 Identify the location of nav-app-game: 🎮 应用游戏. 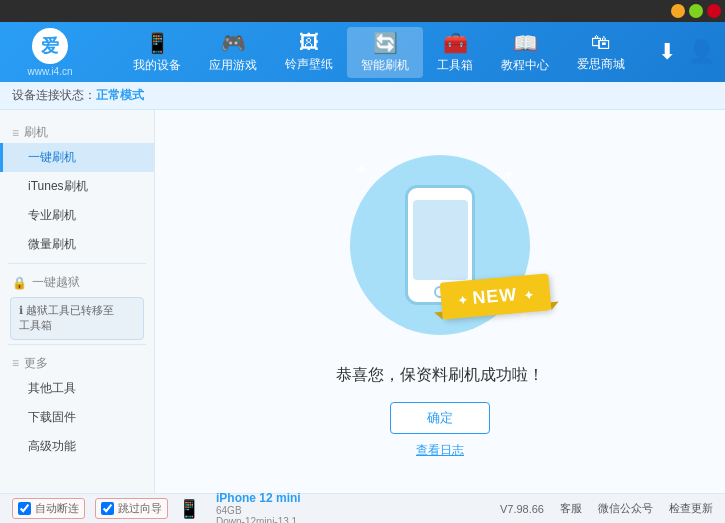
(233, 52).